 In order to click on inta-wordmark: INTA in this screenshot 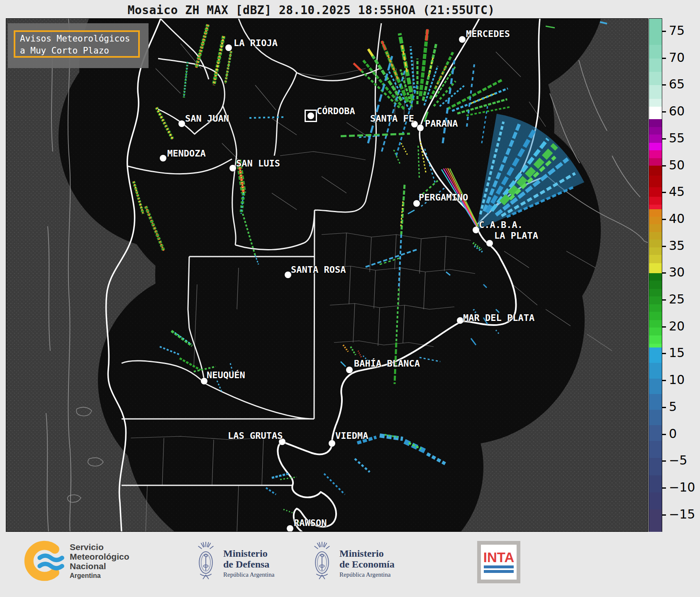, I will do `click(499, 558)`.